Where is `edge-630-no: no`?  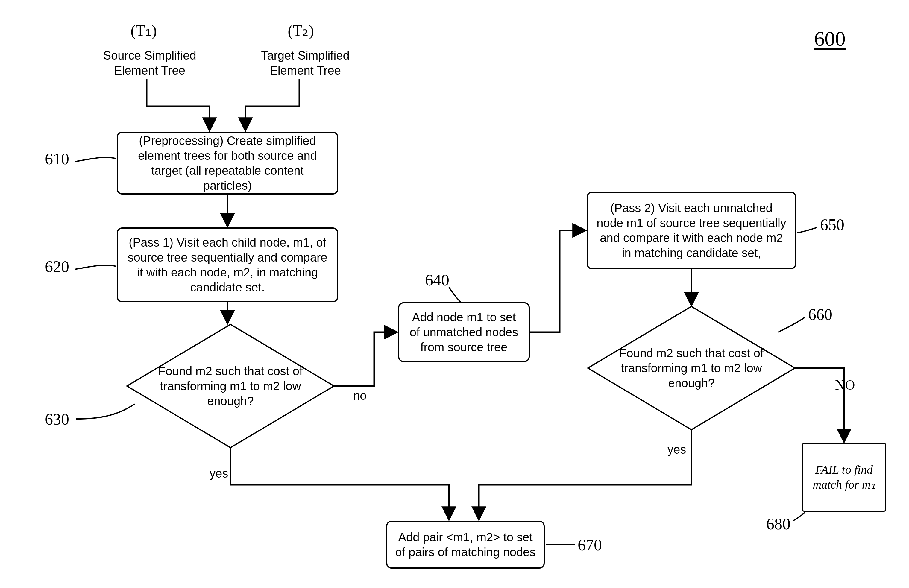
edge-630-no: no is located at coordinates (360, 396).